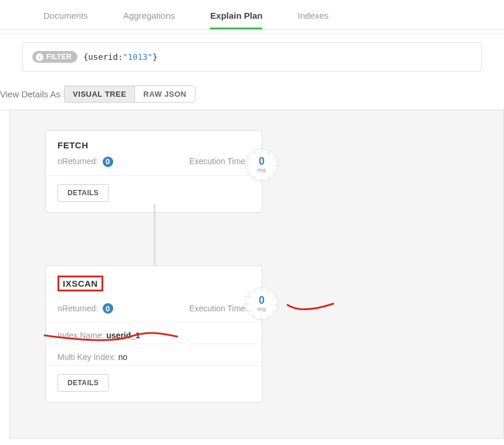  Describe the element at coordinates (40, 57) in the screenshot. I see `info-icon: i` at that location.